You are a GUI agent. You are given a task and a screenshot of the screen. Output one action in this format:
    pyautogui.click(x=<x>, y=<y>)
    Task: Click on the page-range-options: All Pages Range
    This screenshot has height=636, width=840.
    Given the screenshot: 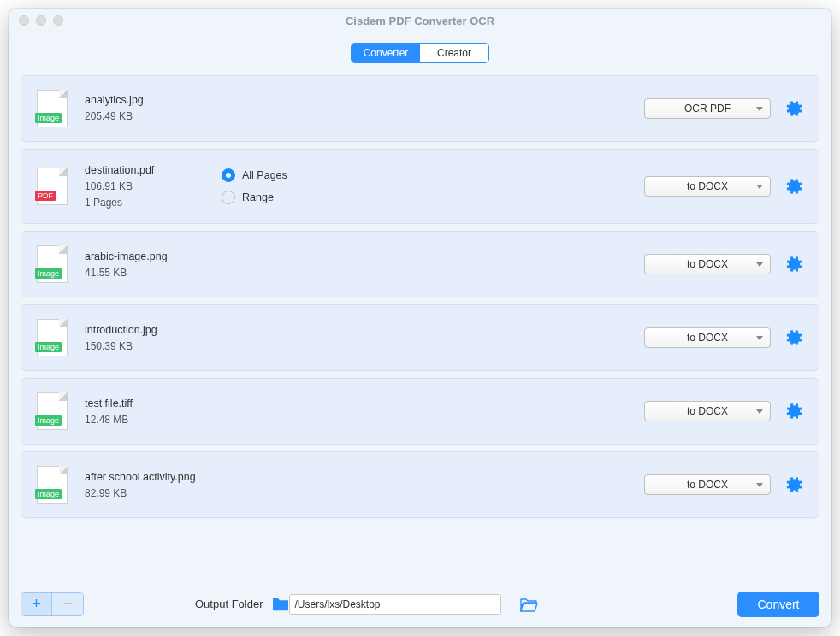 What is the action you would take?
    pyautogui.click(x=433, y=186)
    